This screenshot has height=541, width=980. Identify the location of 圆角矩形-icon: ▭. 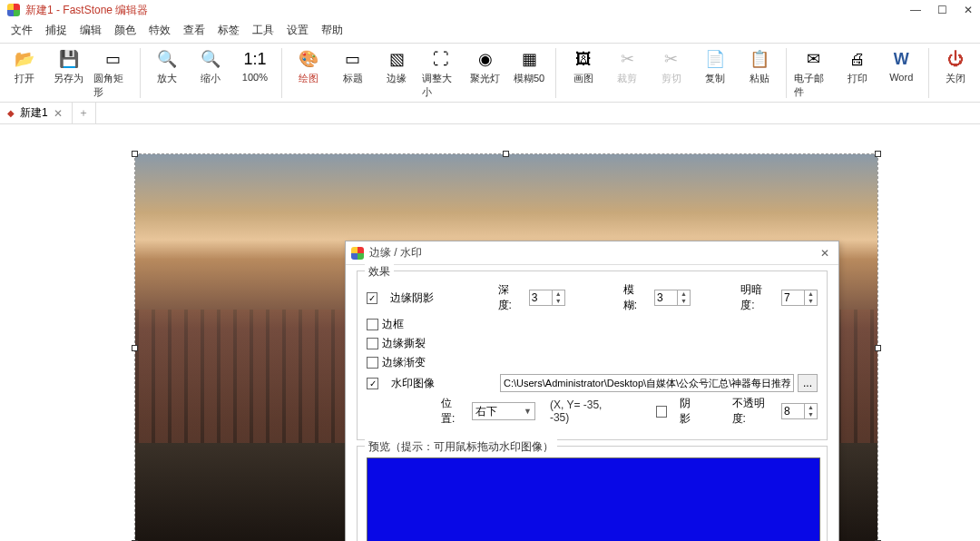
(113, 59).